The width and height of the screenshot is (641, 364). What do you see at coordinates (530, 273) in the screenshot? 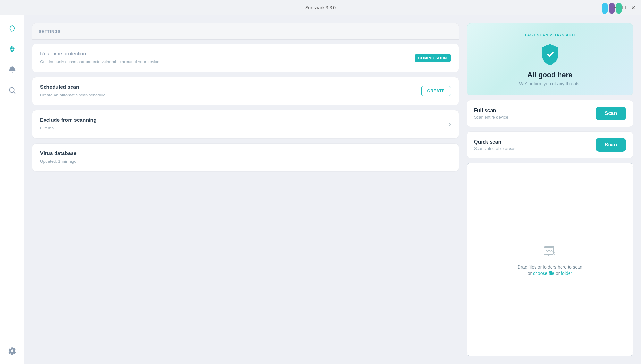
I see `drag-drop-or: or` at bounding box center [530, 273].